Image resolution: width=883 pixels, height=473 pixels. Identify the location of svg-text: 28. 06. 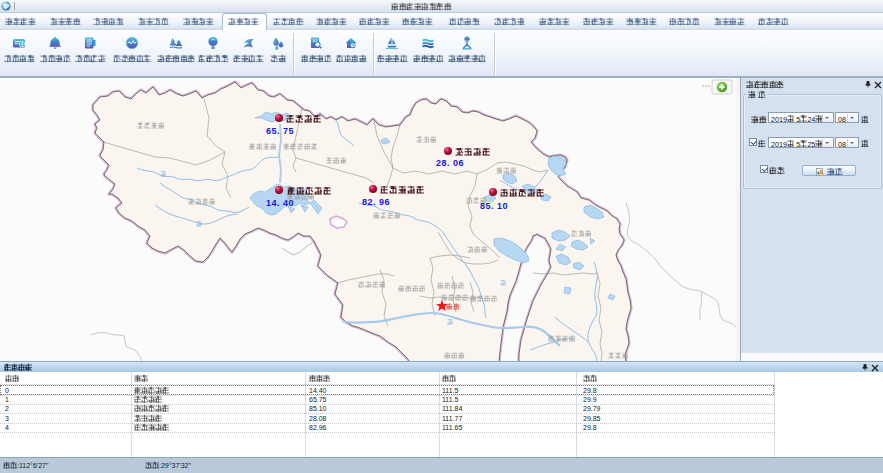
(450, 163).